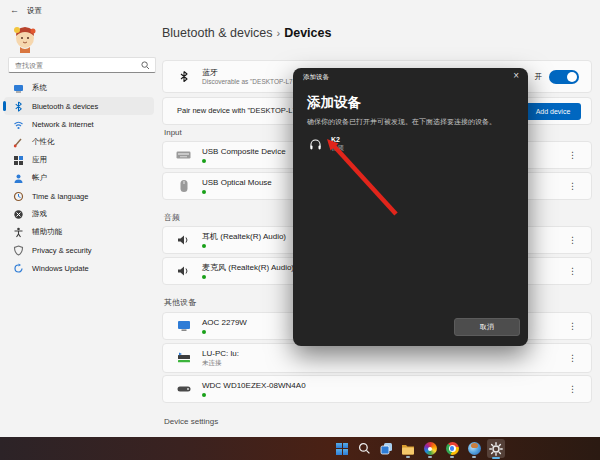 The image size is (600, 460). What do you see at coordinates (40, 178) in the screenshot?
I see `sidebar-item-label: 帐户` at bounding box center [40, 178].